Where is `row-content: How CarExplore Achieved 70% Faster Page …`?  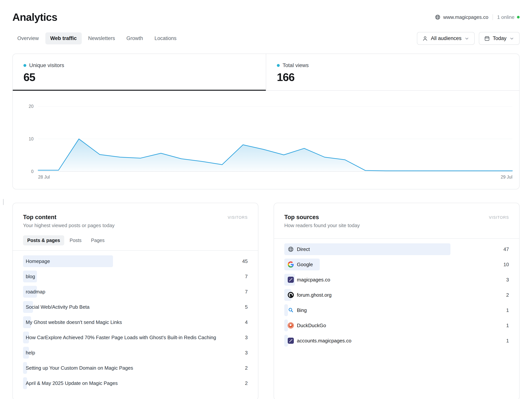
row-content: How CarExplore Achieved 70% Faster Page … is located at coordinates (135, 338).